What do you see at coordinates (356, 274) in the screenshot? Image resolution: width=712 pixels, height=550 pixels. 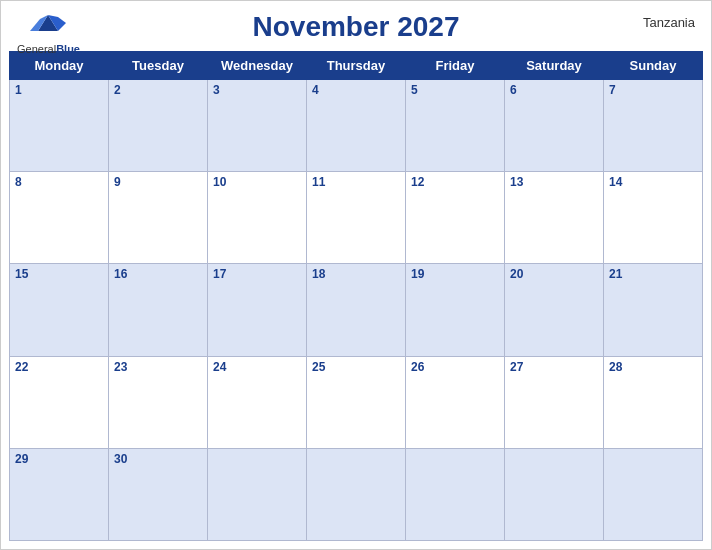 I see `day-number: 18` at bounding box center [356, 274].